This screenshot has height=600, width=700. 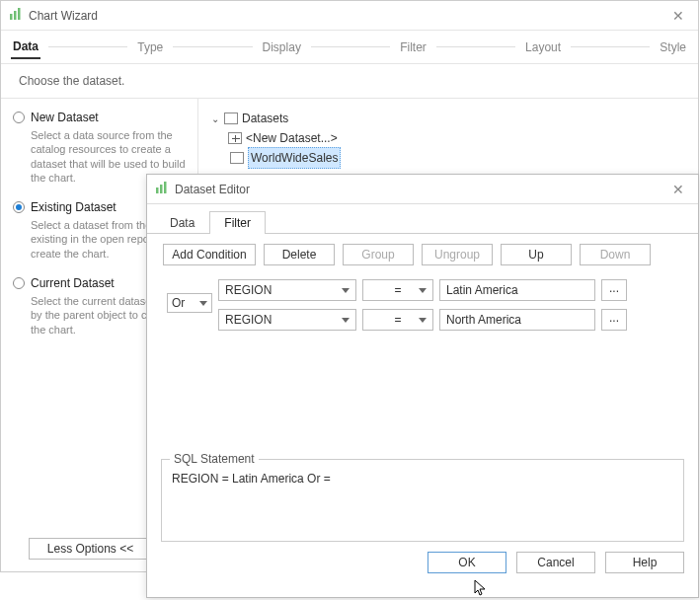 I want to click on step-data: Data, so click(x=26, y=47).